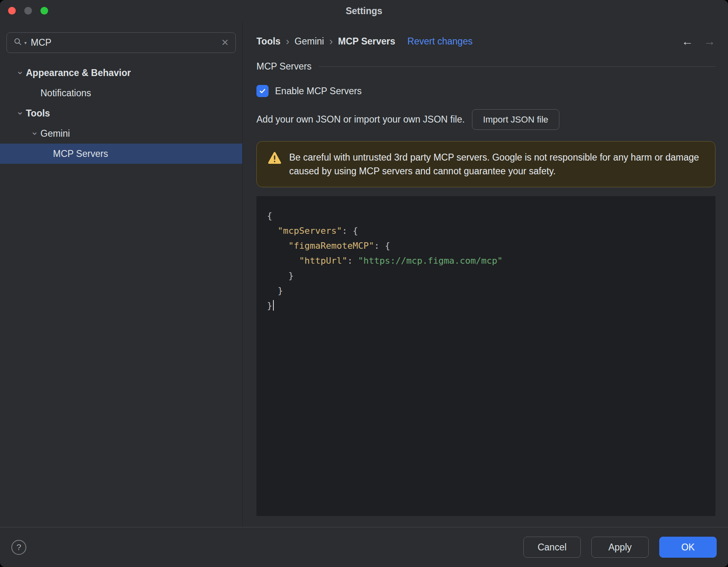 The image size is (728, 567). I want to click on search-history-caret-icon: ▾, so click(25, 43).